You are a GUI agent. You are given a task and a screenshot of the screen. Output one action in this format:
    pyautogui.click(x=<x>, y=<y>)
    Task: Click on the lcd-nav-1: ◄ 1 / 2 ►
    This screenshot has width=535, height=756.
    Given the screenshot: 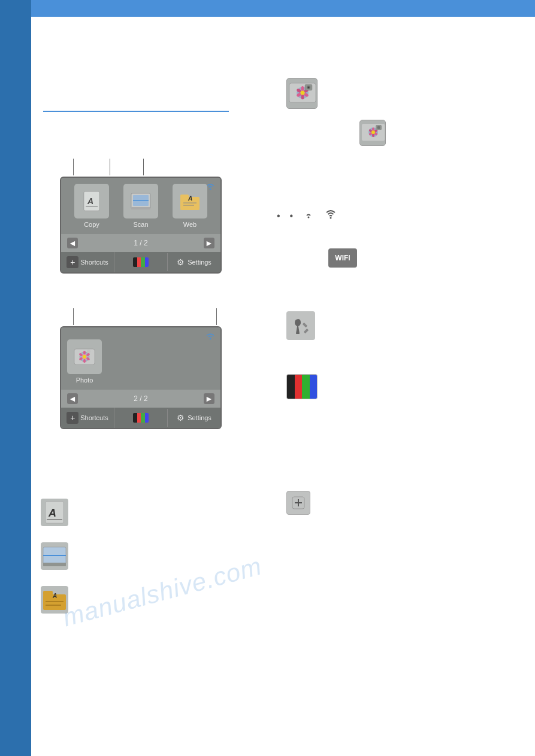 What is the action you would take?
    pyautogui.click(x=141, y=243)
    